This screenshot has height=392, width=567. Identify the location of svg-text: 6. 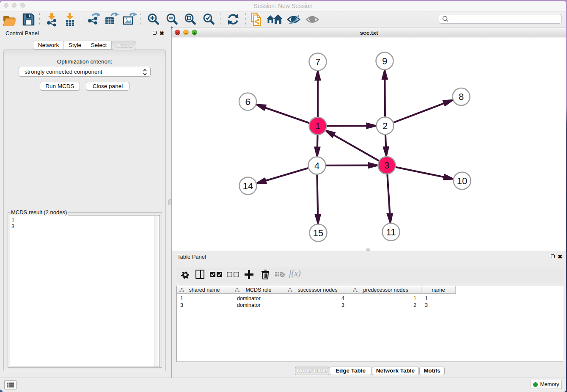
(248, 102).